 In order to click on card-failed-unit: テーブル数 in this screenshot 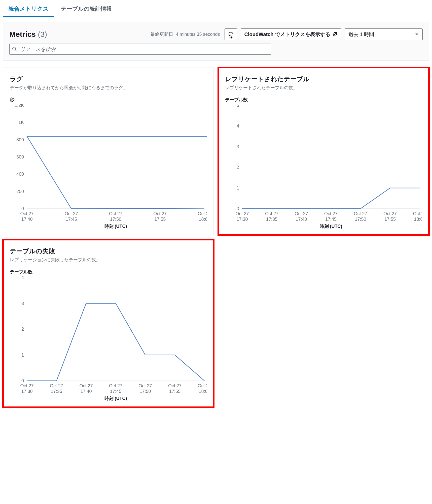, I will do `click(108, 272)`.